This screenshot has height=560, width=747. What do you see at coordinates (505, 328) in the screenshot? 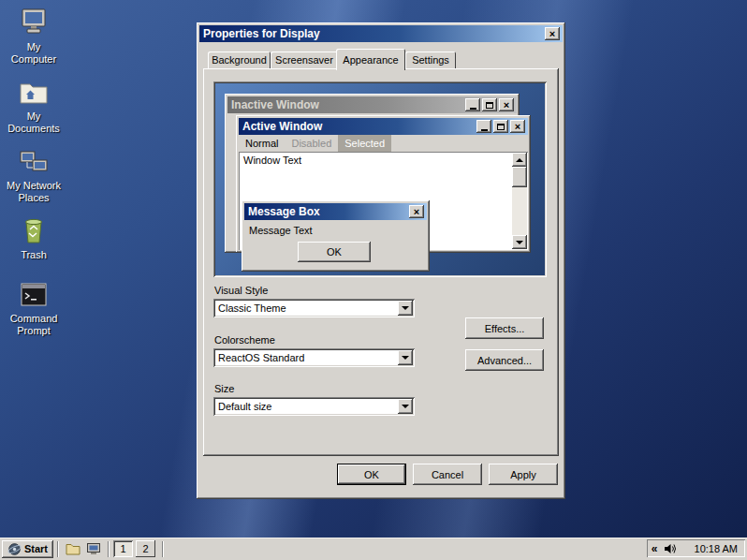
I see `effects-button: Effects...` at bounding box center [505, 328].